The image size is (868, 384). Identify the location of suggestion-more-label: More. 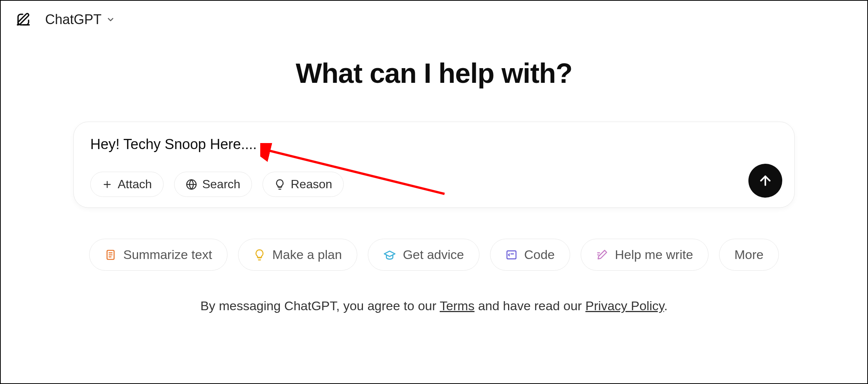
(749, 254).